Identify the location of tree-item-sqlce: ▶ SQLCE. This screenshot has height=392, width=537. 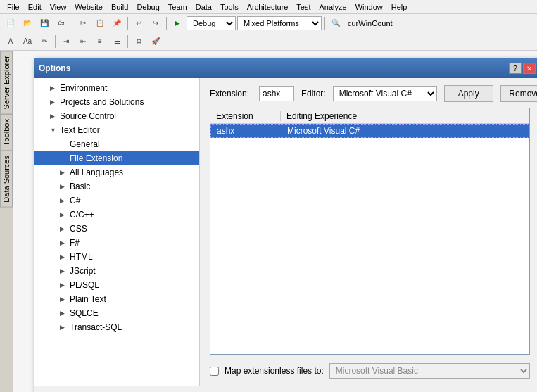
(117, 313).